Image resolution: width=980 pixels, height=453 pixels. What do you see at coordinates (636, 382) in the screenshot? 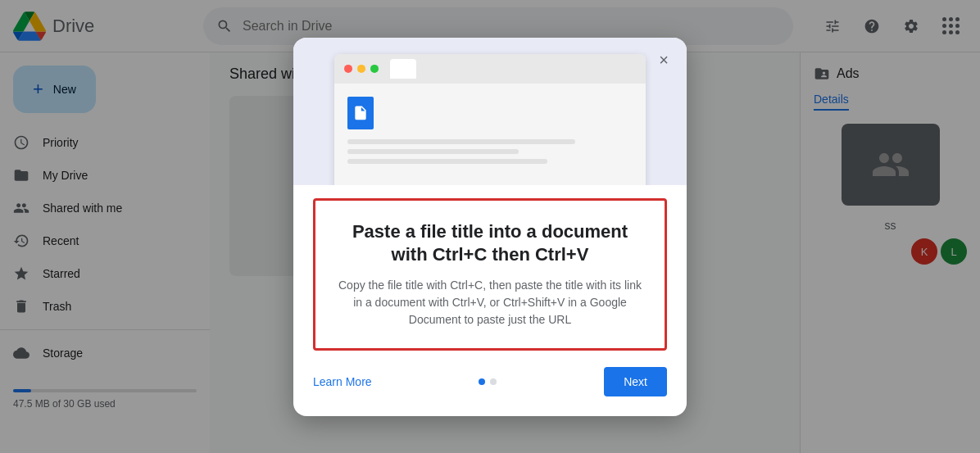
I see `next-button: Next` at bounding box center [636, 382].